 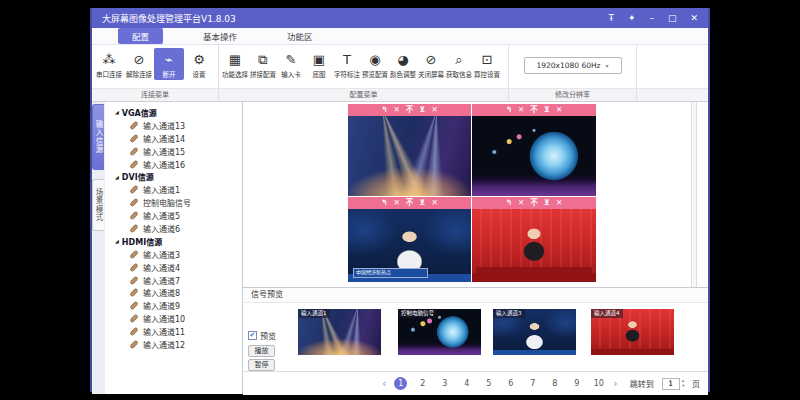 I want to click on preview-window-2: ↰✕不⊻✕, so click(x=534, y=150).